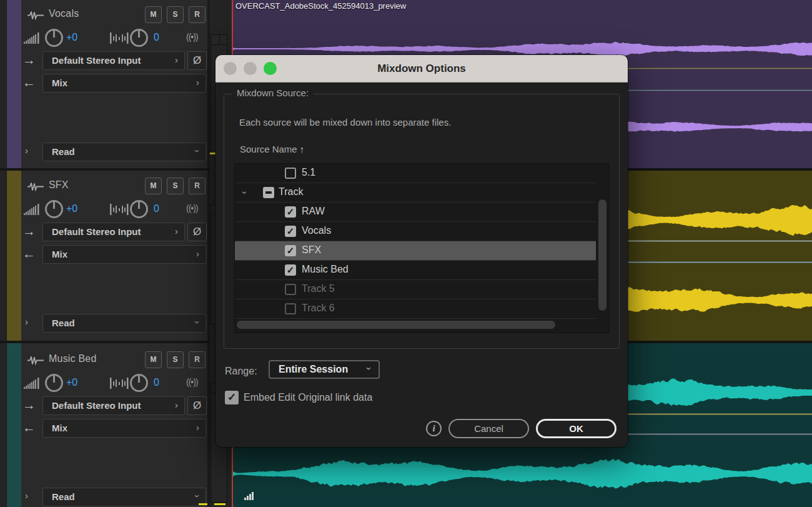  I want to click on checkbox-vocals, so click(290, 231).